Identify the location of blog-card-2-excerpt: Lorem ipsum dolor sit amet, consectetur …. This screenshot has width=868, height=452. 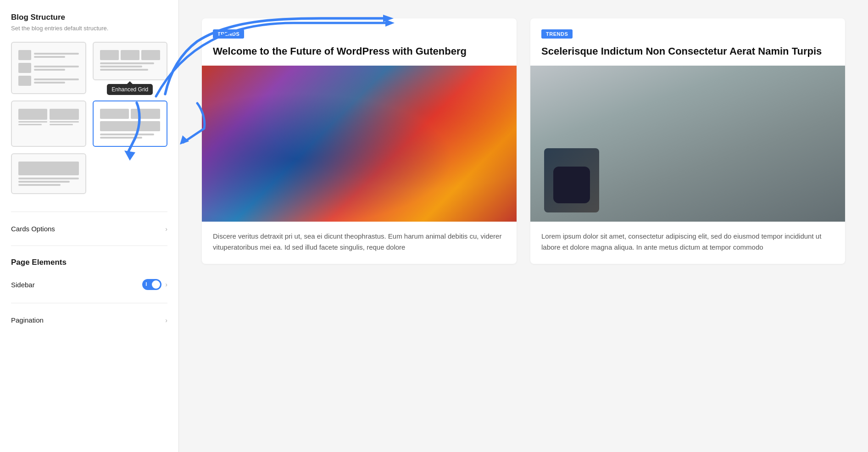
(688, 242).